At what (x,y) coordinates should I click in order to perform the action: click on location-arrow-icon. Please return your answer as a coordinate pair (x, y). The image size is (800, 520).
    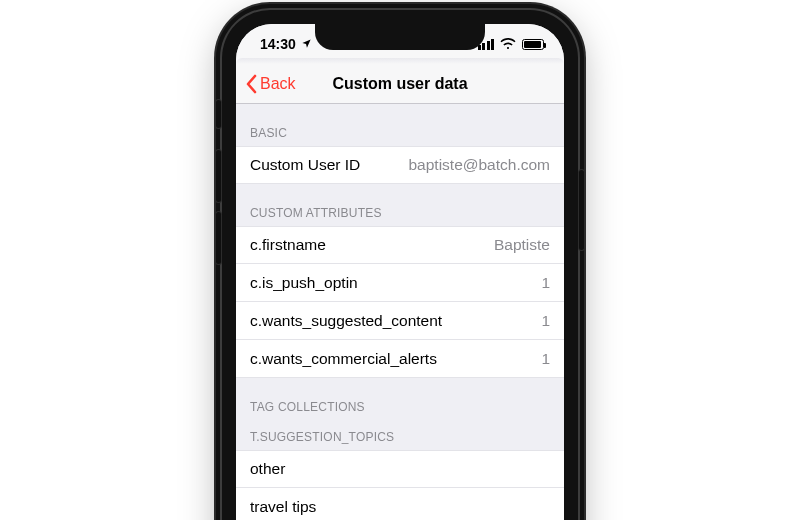
    Looking at the image, I should click on (306, 44).